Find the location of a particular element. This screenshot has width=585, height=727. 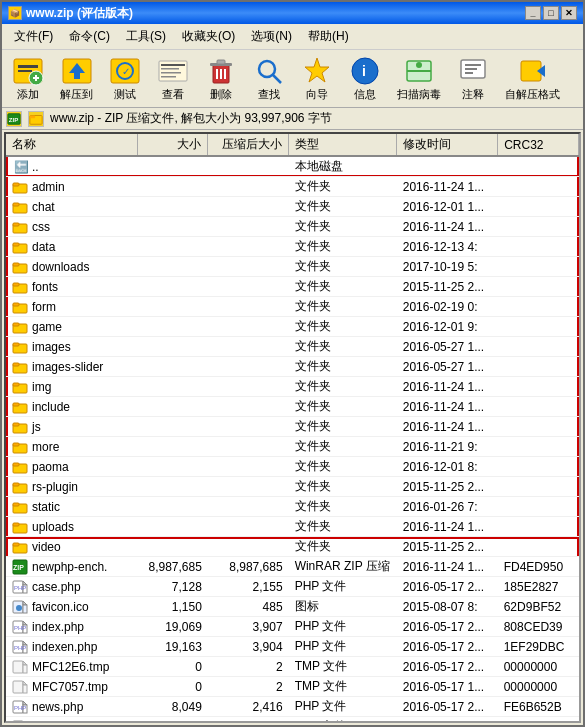

col-type: 类型 is located at coordinates (343, 145).